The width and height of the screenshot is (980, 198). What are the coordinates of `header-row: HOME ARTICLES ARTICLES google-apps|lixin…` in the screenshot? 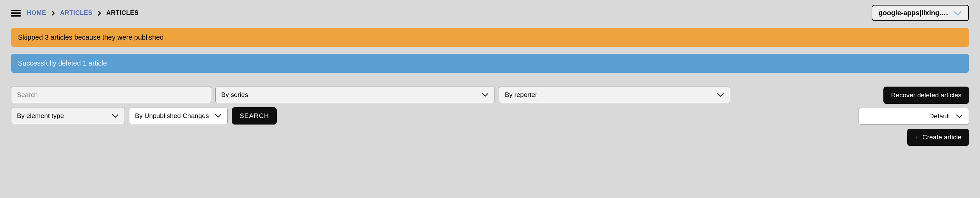 It's located at (490, 13).